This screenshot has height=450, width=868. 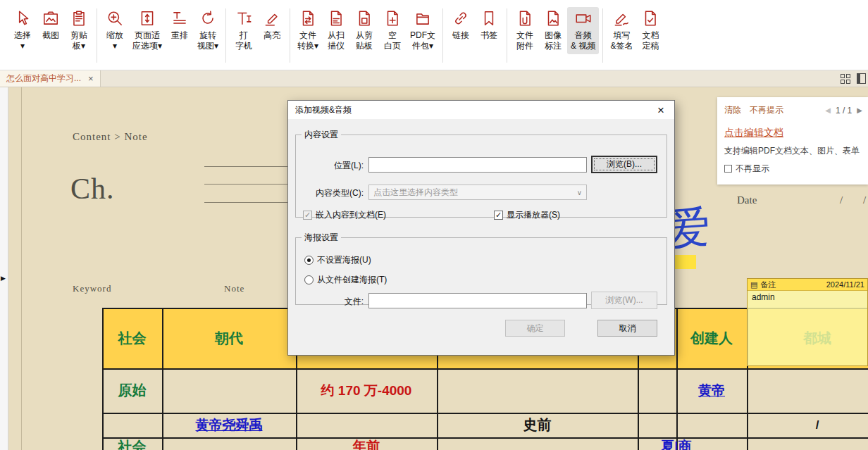 I want to click on note-body: admin, so click(x=807, y=328).